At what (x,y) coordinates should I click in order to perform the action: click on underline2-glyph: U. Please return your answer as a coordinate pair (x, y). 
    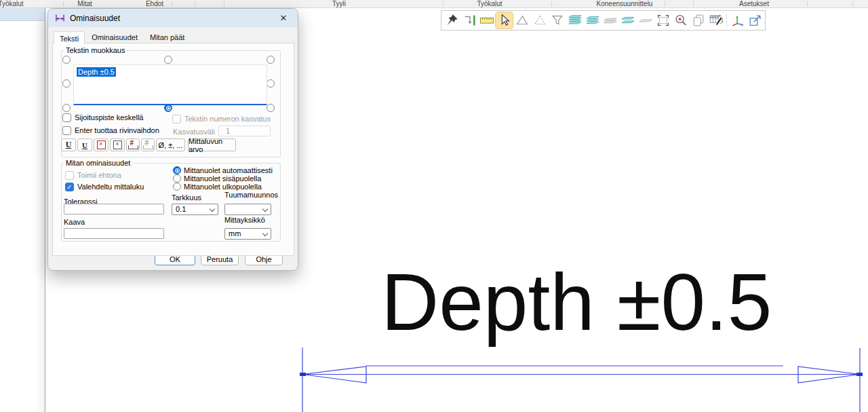
    Looking at the image, I should click on (85, 145).